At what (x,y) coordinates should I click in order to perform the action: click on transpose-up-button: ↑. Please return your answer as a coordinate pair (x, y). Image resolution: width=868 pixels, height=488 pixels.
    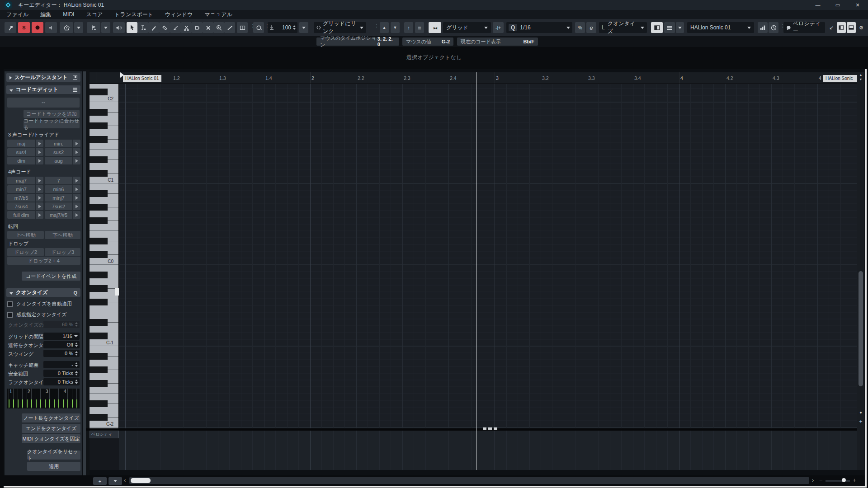
    Looking at the image, I should click on (409, 28).